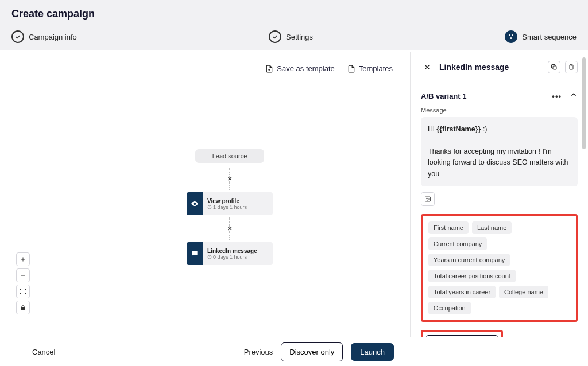 The width and height of the screenshot is (588, 366). I want to click on node-sub: 1 days 1 hours, so click(230, 207).